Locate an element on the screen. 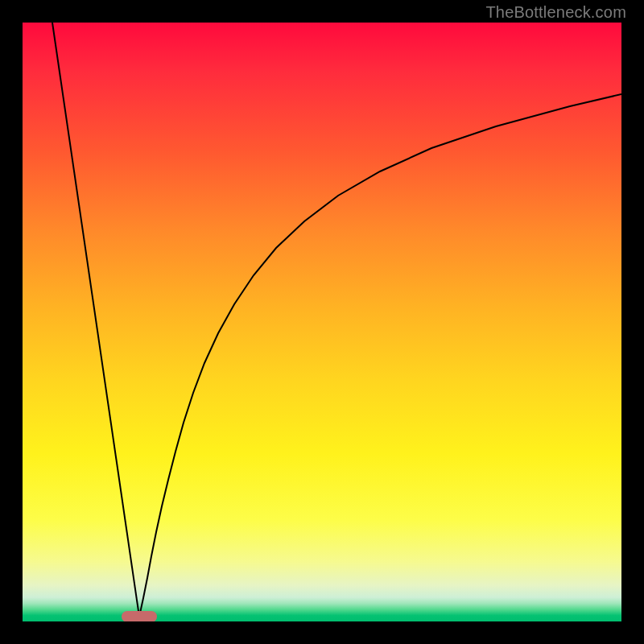 Image resolution: width=644 pixels, height=644 pixels. curve-left-branch is located at coordinates (96, 320).